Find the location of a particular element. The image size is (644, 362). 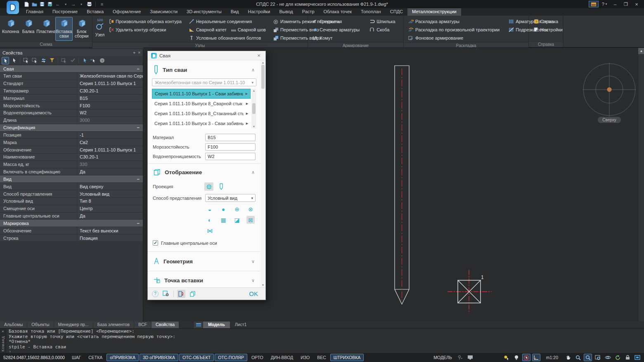

ribbon-big-button: Балка is located at coordinates (28, 29).